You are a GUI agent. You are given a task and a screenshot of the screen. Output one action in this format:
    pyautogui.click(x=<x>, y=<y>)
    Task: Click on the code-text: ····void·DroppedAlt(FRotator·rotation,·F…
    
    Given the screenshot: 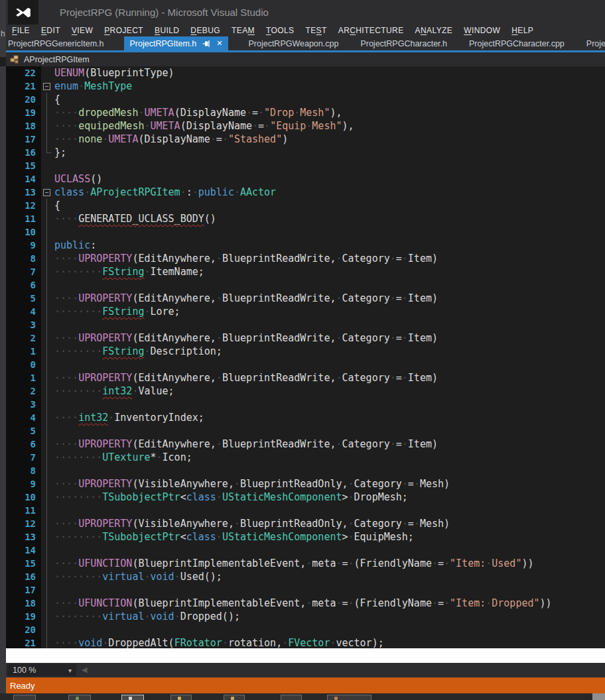 What is the action you would take?
    pyautogui.click(x=330, y=642)
    